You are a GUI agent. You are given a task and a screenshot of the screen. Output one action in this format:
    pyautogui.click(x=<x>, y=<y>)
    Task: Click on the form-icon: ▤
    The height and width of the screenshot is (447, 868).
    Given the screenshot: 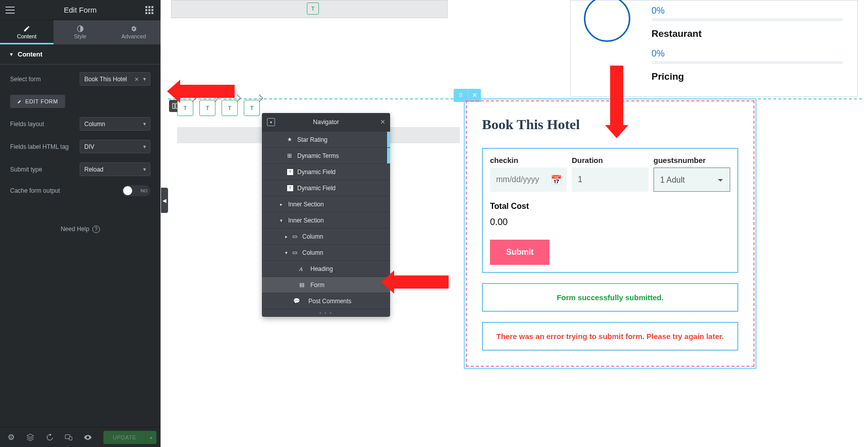 What is the action you would take?
    pyautogui.click(x=302, y=285)
    